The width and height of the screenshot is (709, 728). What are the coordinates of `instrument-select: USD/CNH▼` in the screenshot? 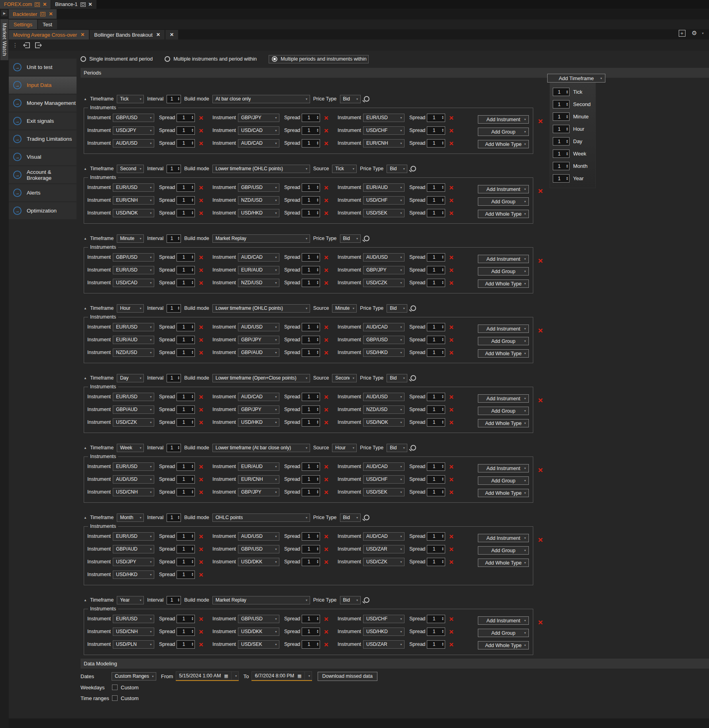 It's located at (134, 492).